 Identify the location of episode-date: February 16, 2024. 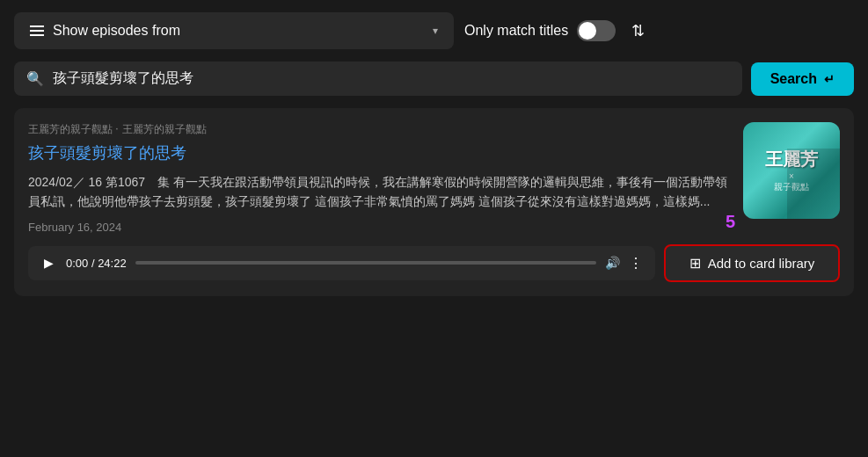
(434, 227).